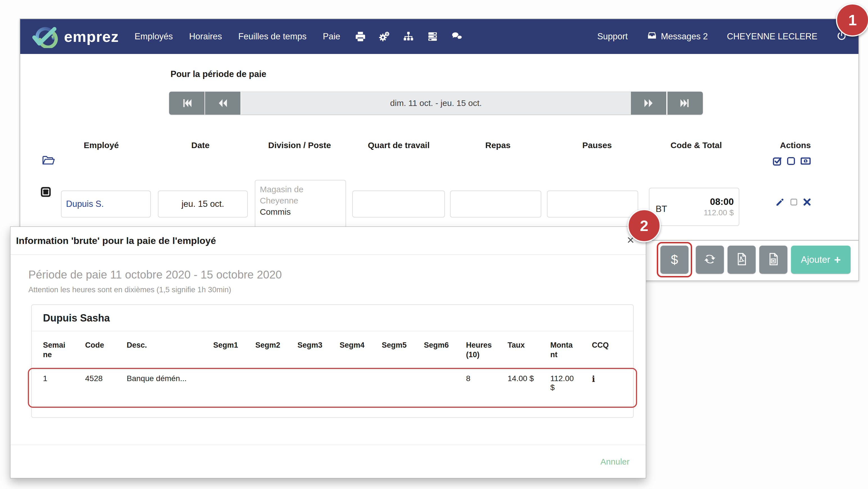  Describe the element at coordinates (223, 103) in the screenshot. I see `prev-period-button` at that location.